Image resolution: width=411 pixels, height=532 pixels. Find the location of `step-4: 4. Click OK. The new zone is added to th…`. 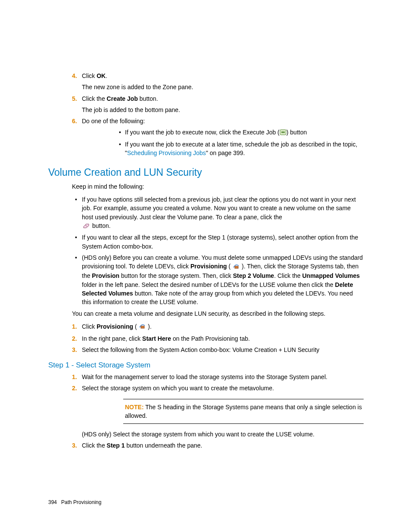

step-4: 4. Click OK. The new zone is added to th… is located at coordinates (206, 82).